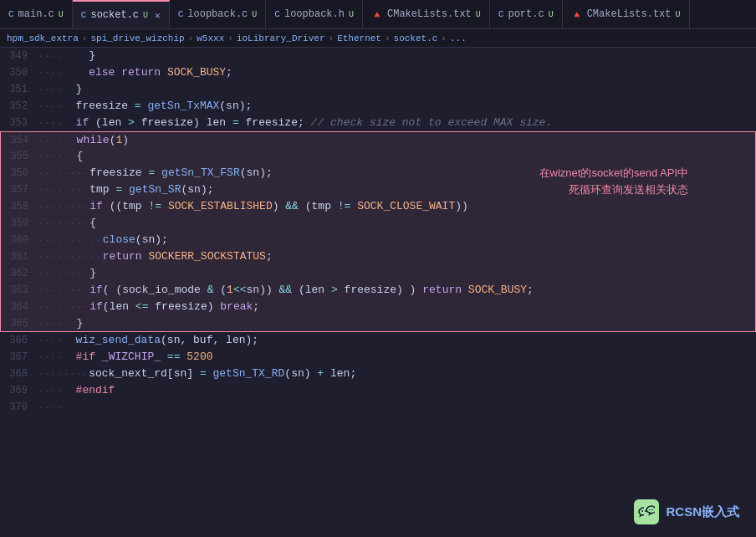 The image size is (756, 537). What do you see at coordinates (525, 14) in the screenshot?
I see `tab-label: port.c` at bounding box center [525, 14].